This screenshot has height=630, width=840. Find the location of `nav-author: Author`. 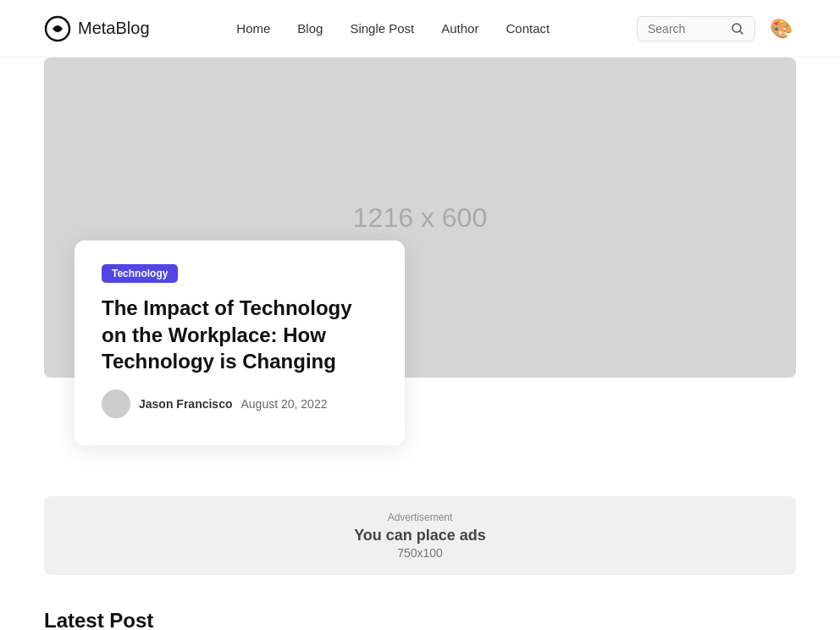

nav-author: Author is located at coordinates (460, 29).